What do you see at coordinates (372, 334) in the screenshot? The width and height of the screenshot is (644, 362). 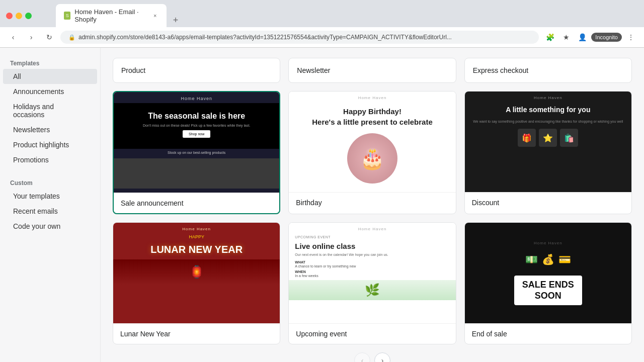 I see `card-label-event: Upcoming event` at bounding box center [372, 334].